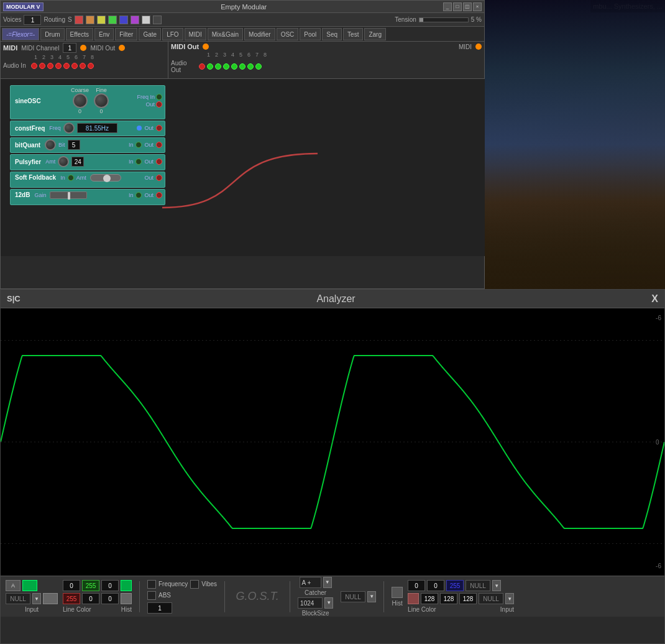 The width and height of the screenshot is (665, 644). Describe the element at coordinates (71, 586) in the screenshot. I see `line-color-r: 0` at that location.